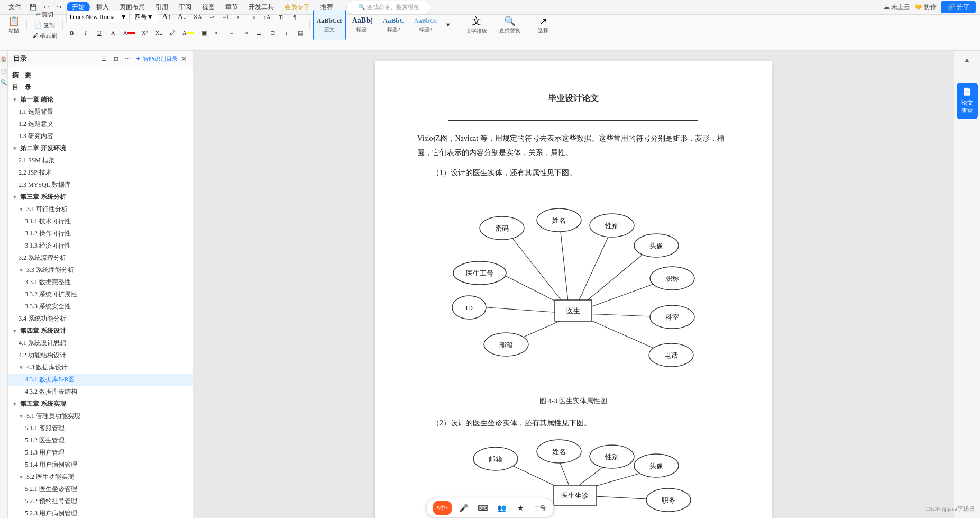  I want to click on 3-3-expand-icon: ▼, so click(22, 270).